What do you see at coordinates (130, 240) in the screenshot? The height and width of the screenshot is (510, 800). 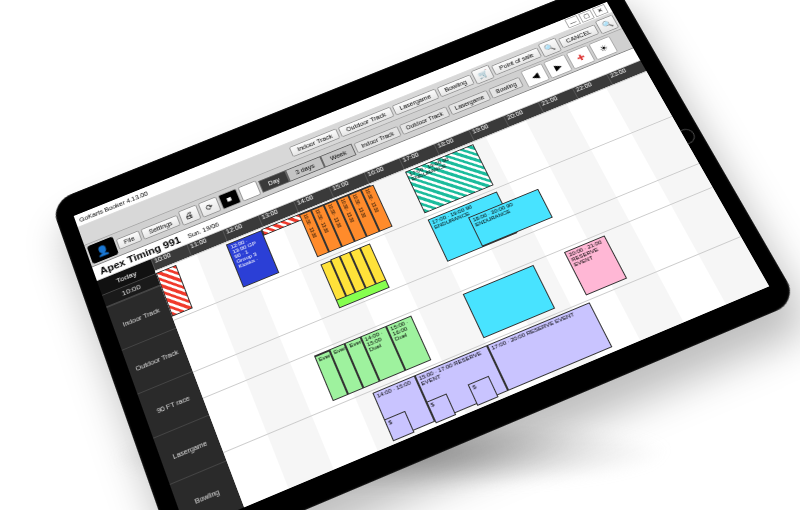 I see `menu-file: File` at bounding box center [130, 240].